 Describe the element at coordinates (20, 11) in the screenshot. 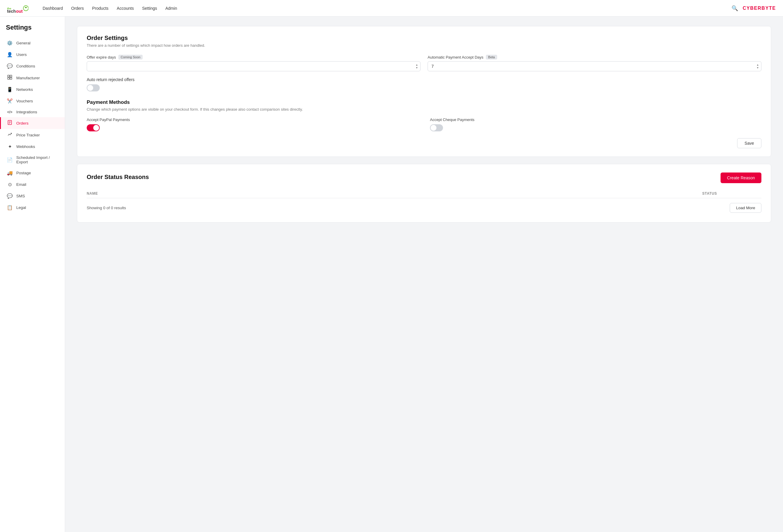

I see `svg-text: out` at that location.